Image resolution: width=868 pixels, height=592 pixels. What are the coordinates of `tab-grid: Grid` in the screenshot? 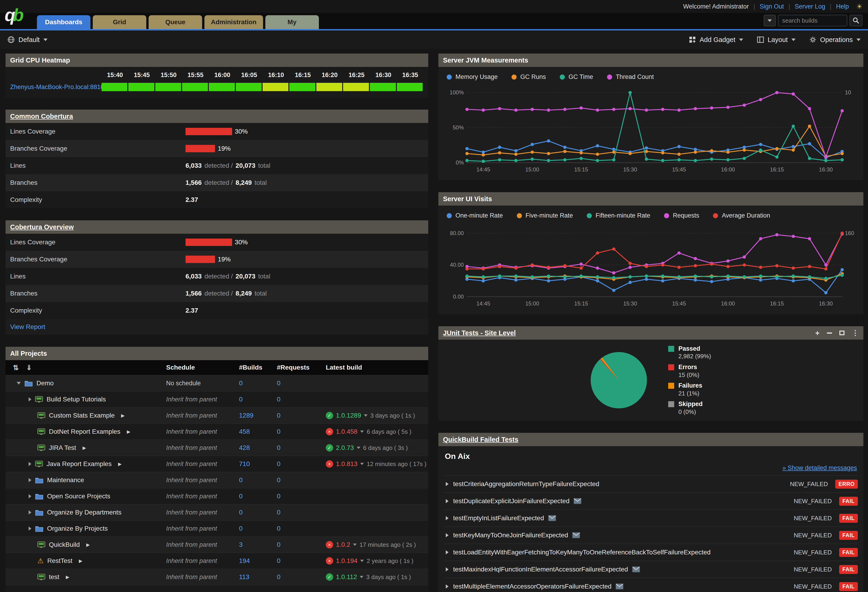 It's located at (120, 22).